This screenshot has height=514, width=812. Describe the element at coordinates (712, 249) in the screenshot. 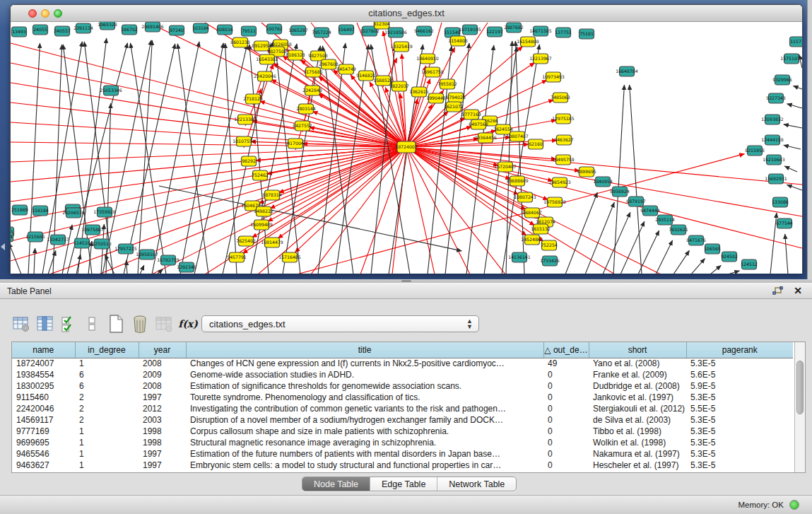

I see `graph-node: 106565` at that location.